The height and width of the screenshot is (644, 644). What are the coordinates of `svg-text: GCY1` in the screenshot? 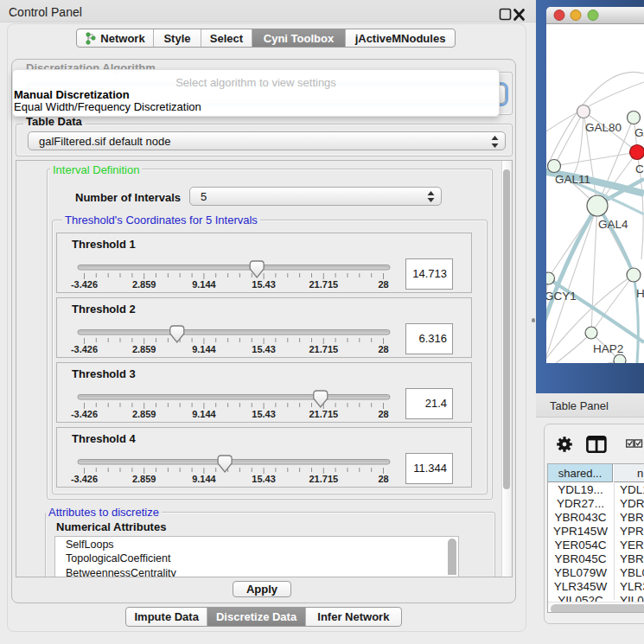 It's located at (562, 296).